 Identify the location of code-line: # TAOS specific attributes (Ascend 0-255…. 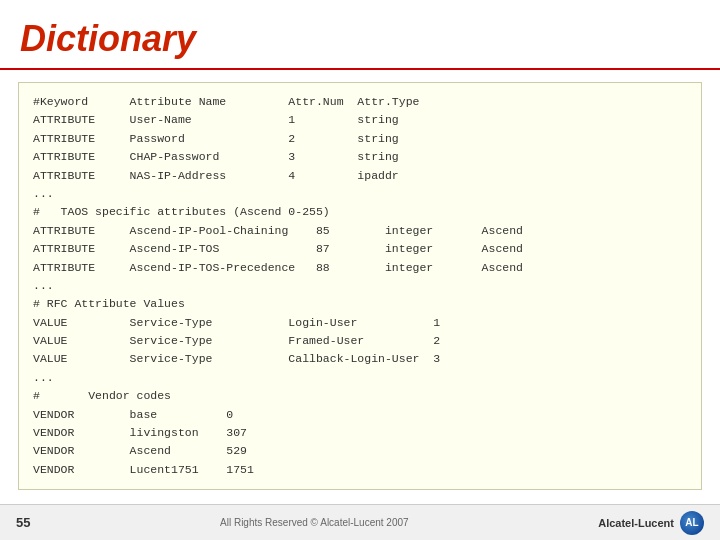
(360, 212).